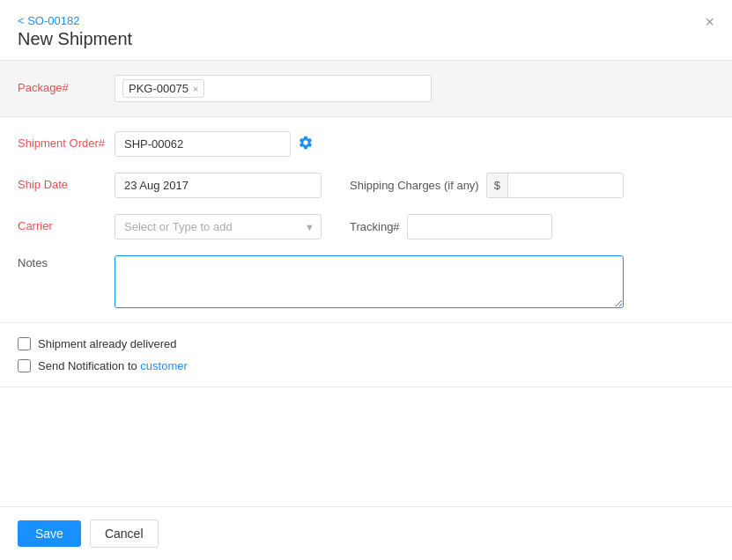  Describe the element at coordinates (306, 144) in the screenshot. I see `gear-button` at that location.